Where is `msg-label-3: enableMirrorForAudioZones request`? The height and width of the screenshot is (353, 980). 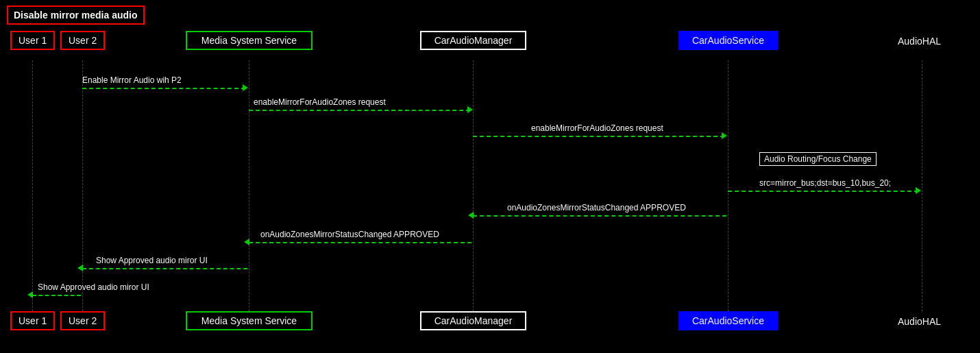
msg-label-3: enableMirrorForAudioZones request is located at coordinates (598, 128).